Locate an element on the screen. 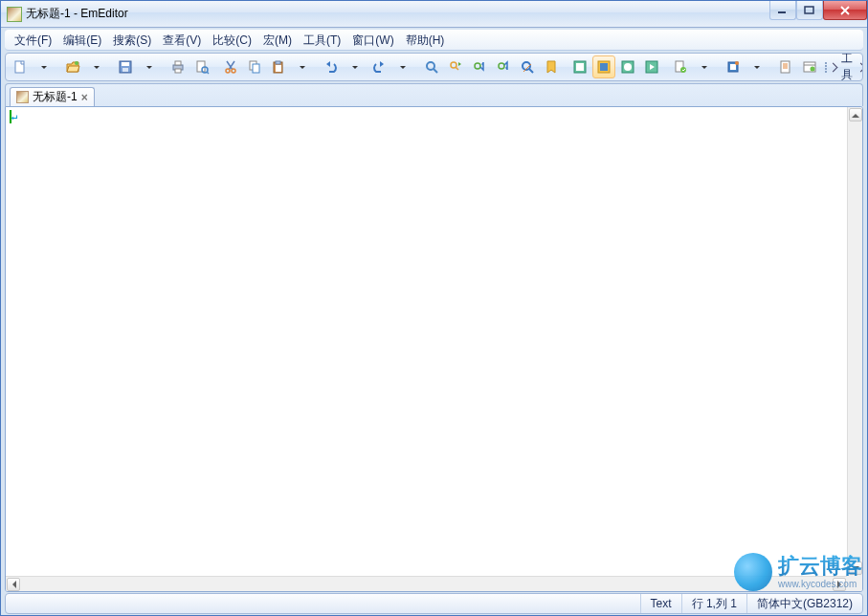 The height and width of the screenshot is (616, 868). status-bar: Text 行 1,列 1 简体中文(GB2312) is located at coordinates (434, 604).